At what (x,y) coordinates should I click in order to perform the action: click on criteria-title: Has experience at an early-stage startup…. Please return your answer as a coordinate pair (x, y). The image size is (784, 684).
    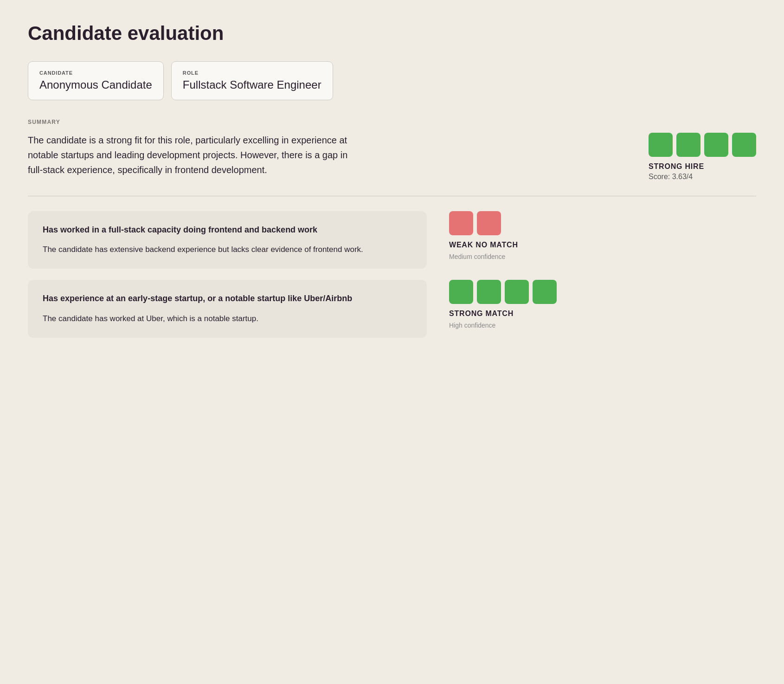
    Looking at the image, I should click on (227, 299).